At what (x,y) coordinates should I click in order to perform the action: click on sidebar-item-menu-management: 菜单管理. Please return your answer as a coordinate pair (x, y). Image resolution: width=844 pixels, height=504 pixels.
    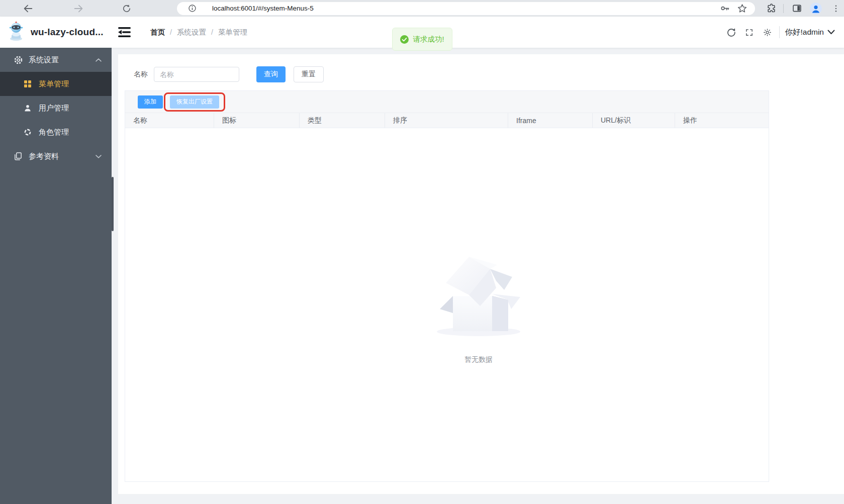
    Looking at the image, I should click on (56, 84).